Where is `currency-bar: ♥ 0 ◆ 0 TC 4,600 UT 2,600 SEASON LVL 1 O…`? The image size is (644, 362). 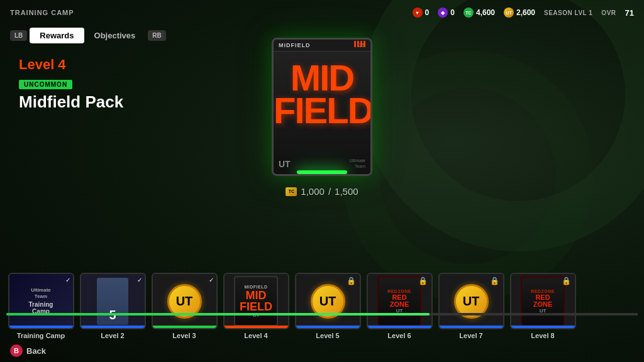
currency-bar: ♥ 0 ◆ 0 TC 4,600 UT 2,600 SEASON LVL 1 O… is located at coordinates (523, 13).